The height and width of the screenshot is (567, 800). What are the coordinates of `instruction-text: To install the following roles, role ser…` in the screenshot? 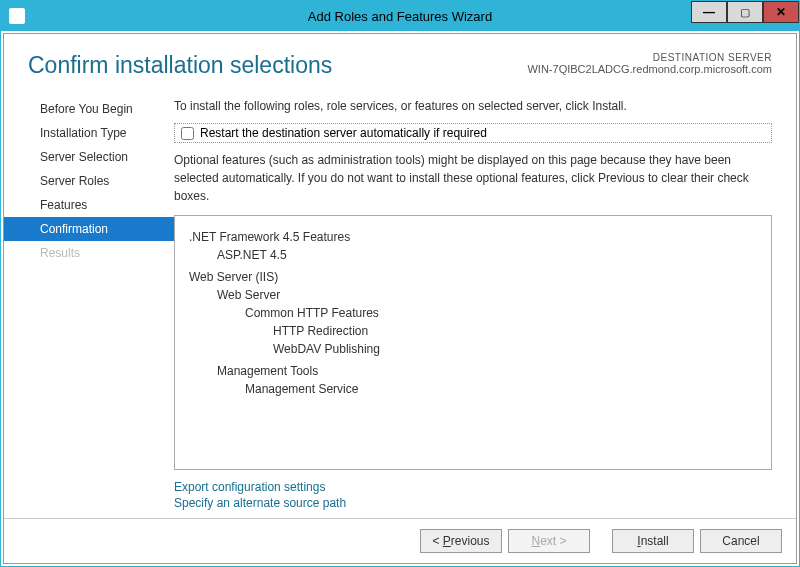 It's located at (473, 106).